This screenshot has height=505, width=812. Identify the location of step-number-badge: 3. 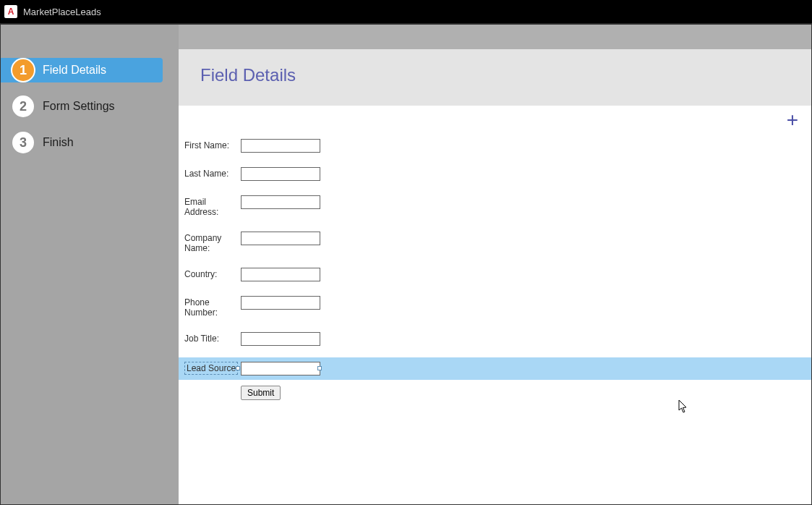
(23, 143).